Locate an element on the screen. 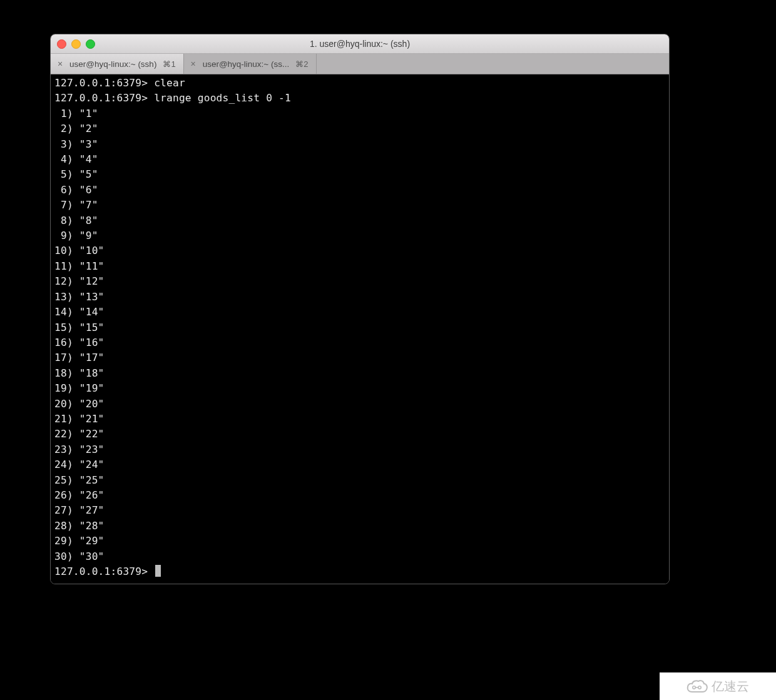 This screenshot has height=700, width=776. titlebar: 1. user@hyq-linux:~ (ssh) is located at coordinates (360, 44).